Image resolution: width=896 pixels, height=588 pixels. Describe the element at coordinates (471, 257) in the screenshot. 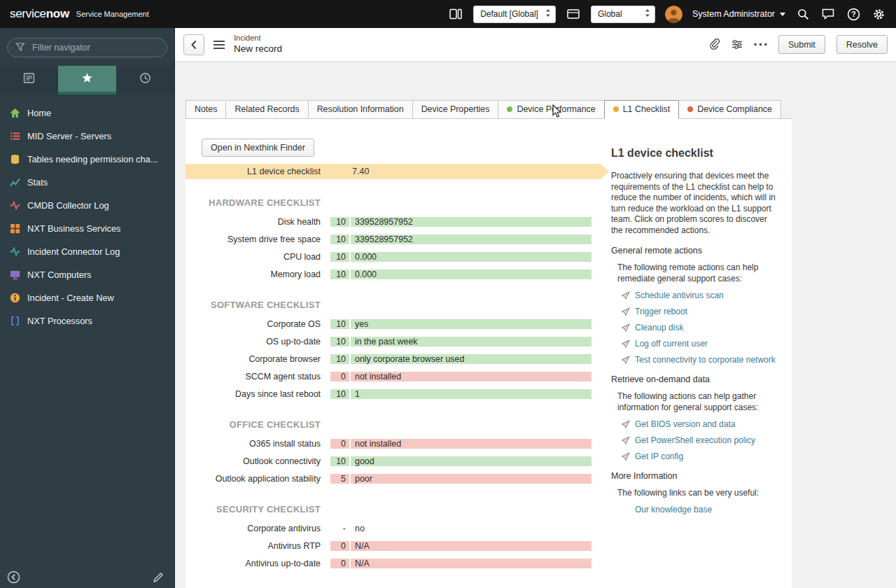

I see `value-cell: 0.000` at that location.